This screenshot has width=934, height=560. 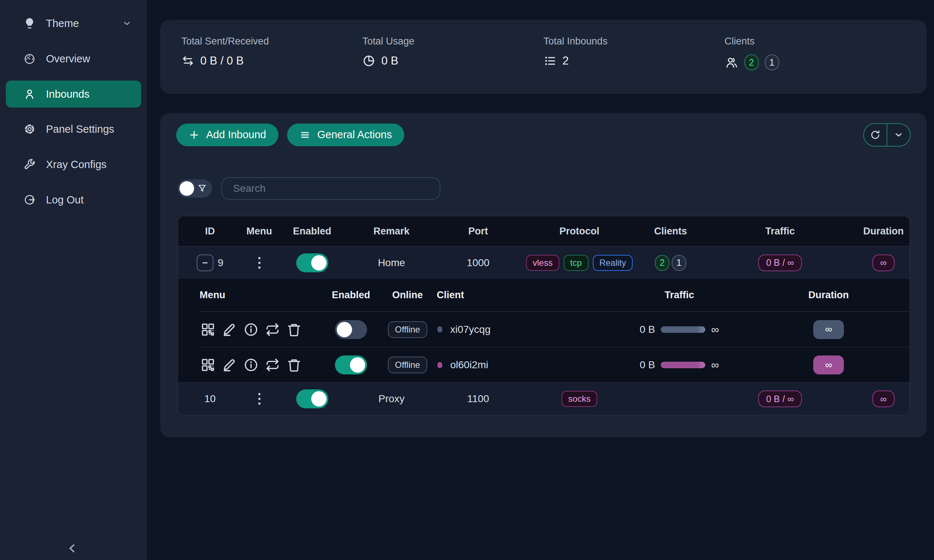 I want to click on protocol-badge-vless: vless, so click(x=543, y=263).